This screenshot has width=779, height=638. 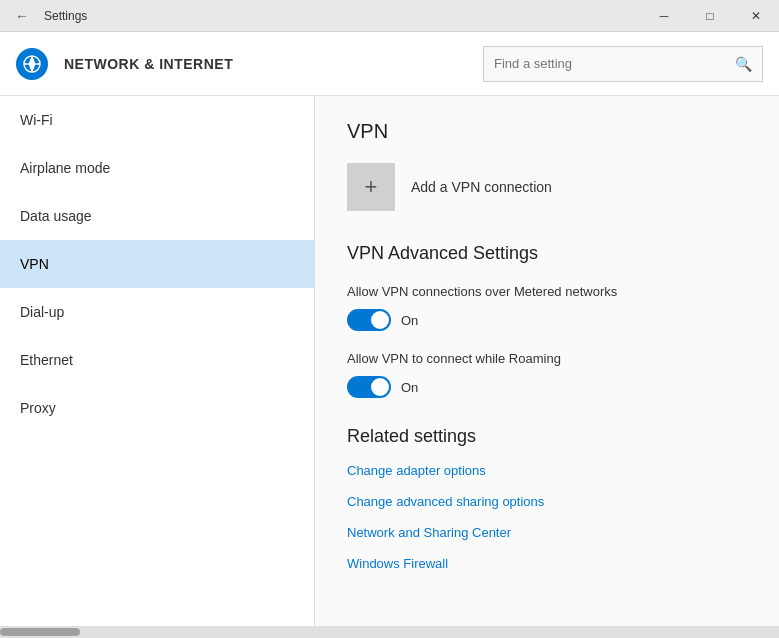 What do you see at coordinates (547, 254) in the screenshot?
I see `advanced-settings-title: VPN Advanced Settings` at bounding box center [547, 254].